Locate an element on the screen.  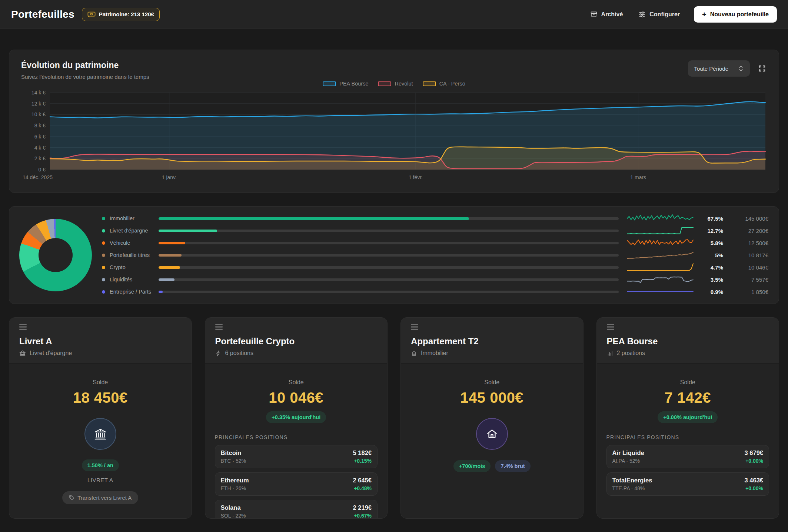
expand-chart-button is located at coordinates (762, 68).